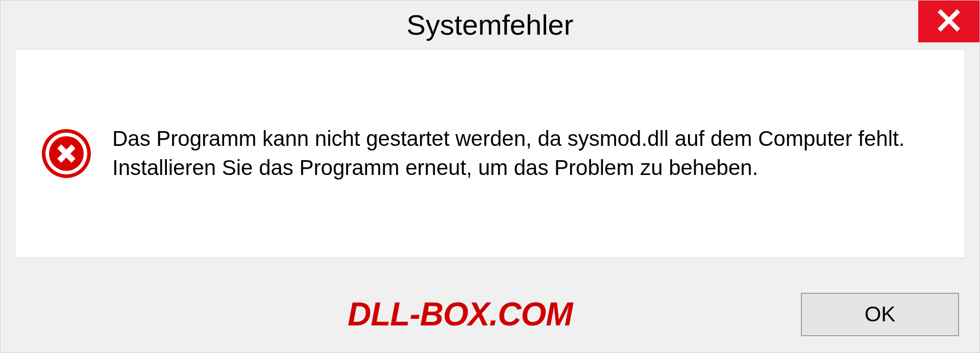 Image resolution: width=980 pixels, height=353 pixels. What do you see at coordinates (880, 314) in the screenshot?
I see `ok-button: OK` at bounding box center [880, 314].